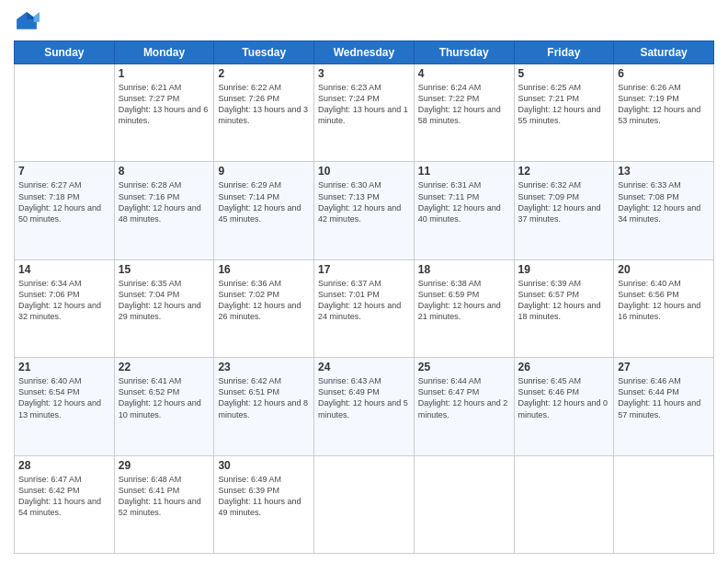  I want to click on day-detail: Sunrise: 6:24 AMSunset: 7:22 PMDaylight:…, so click(464, 105).